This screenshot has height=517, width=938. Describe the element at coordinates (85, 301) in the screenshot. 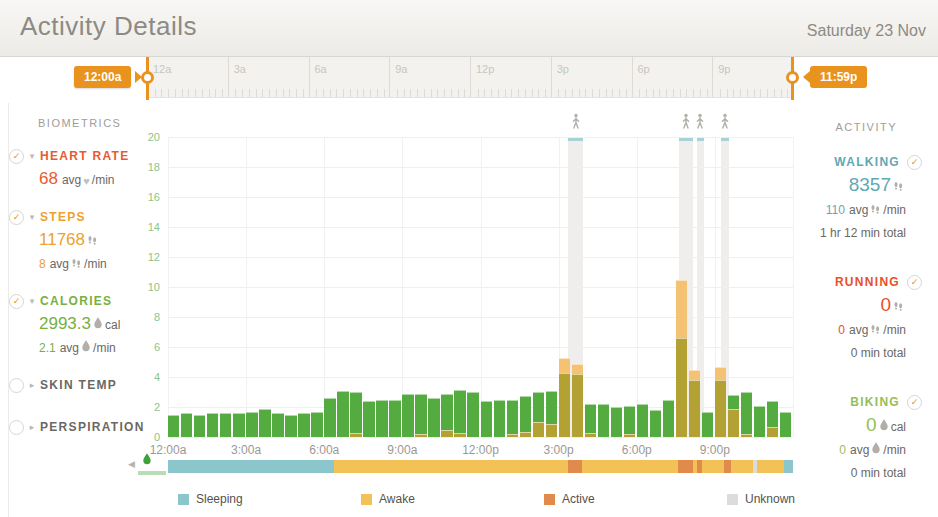

I see `biometric-toggle-calories: ✓▾CALORIES` at that location.